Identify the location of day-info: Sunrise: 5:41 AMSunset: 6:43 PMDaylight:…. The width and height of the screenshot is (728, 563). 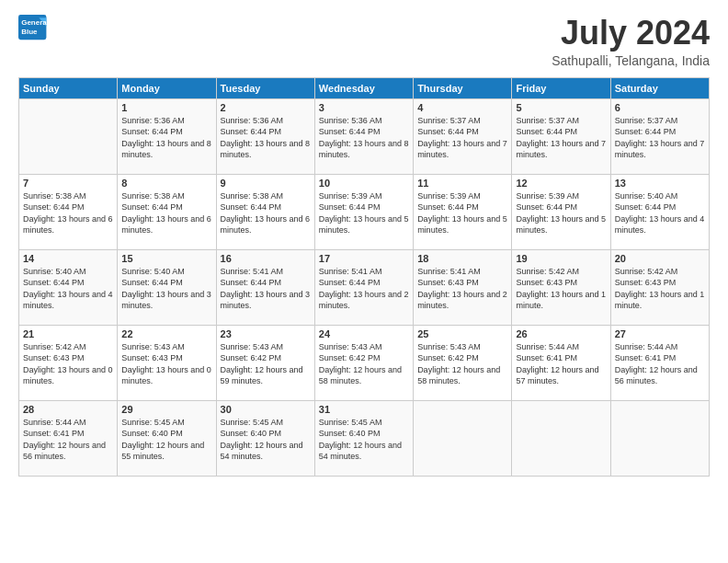
(462, 289).